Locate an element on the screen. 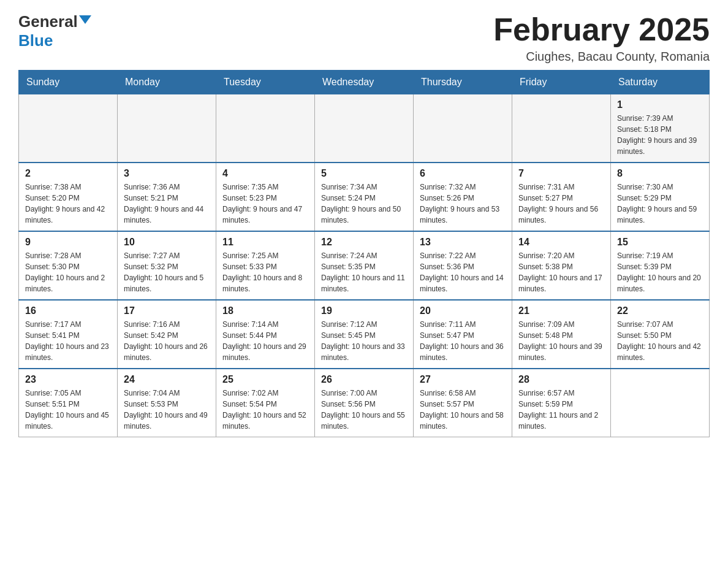 The height and width of the screenshot is (563, 728). day-number: 6 is located at coordinates (463, 174).